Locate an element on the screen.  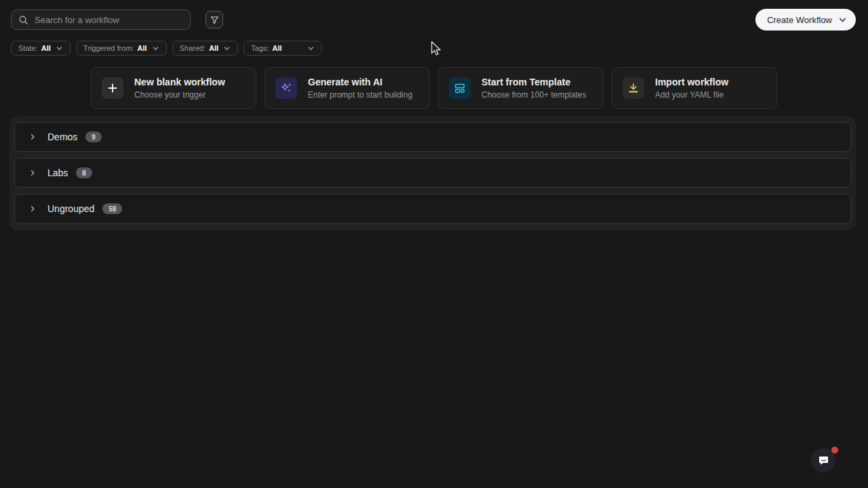
chat-bubble-icon is located at coordinates (823, 461).